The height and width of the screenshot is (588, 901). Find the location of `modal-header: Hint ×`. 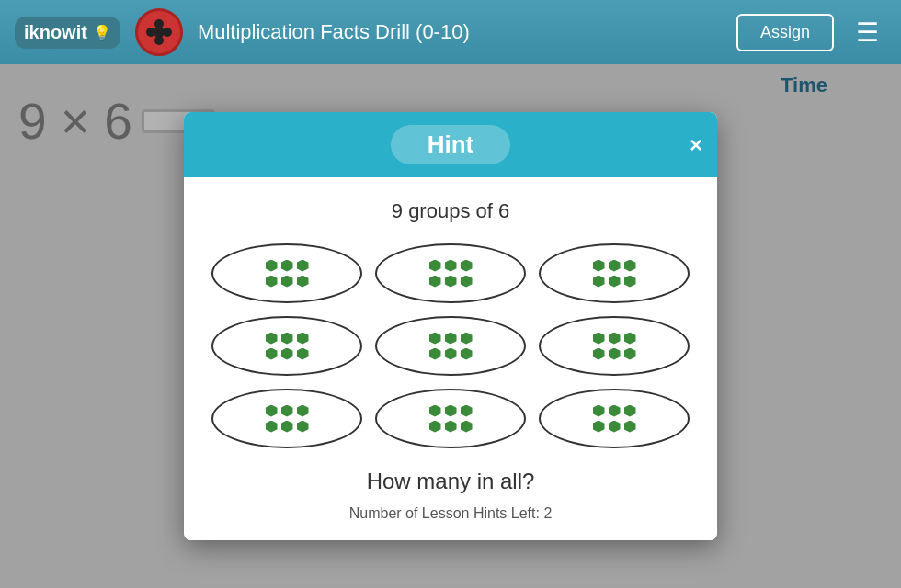

modal-header: Hint × is located at coordinates (450, 145).